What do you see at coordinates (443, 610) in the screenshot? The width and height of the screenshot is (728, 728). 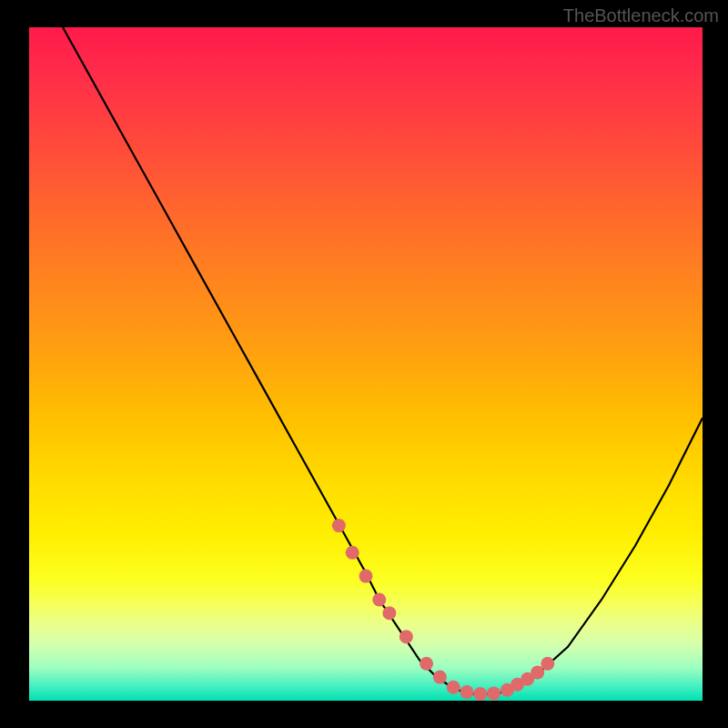 I see `marker-group` at bounding box center [443, 610].